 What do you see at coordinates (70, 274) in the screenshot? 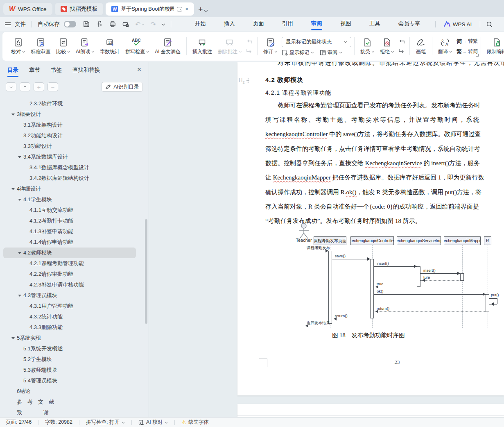
I see `toc-item: 4.2.2请假审批功能` at bounding box center [70, 274].